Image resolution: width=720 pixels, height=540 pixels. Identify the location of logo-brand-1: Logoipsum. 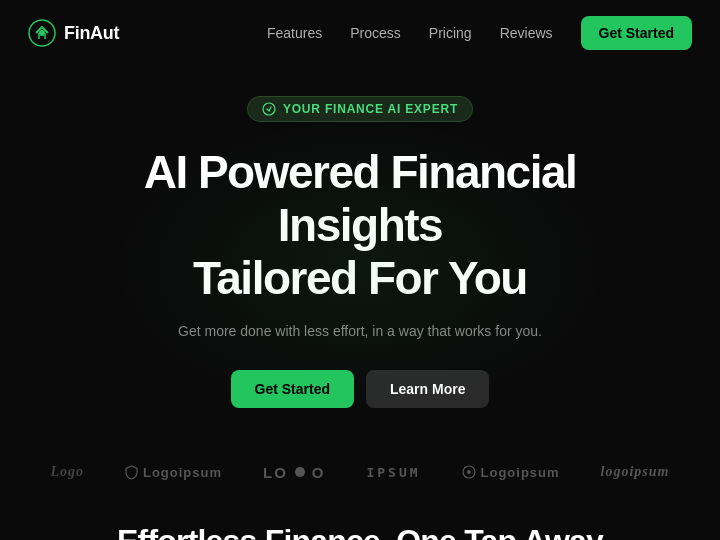
(174, 472).